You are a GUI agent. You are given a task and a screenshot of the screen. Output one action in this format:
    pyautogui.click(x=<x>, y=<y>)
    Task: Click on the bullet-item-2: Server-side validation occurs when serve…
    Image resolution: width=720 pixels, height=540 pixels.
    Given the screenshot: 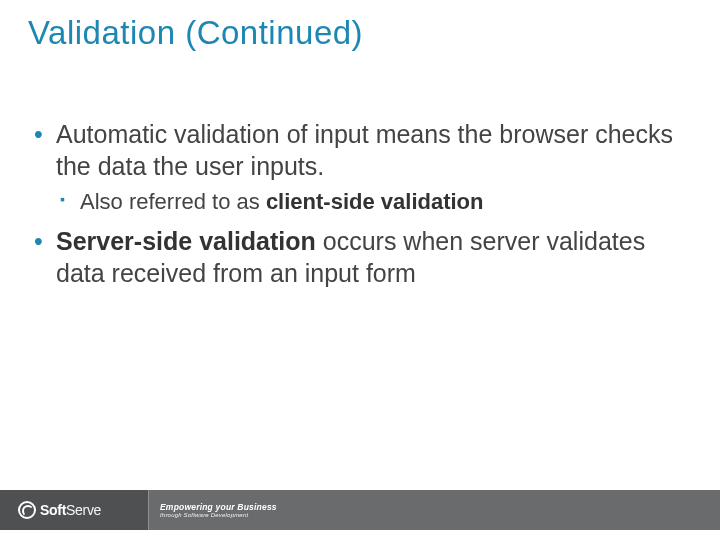 What is the action you would take?
    pyautogui.click(x=356, y=257)
    